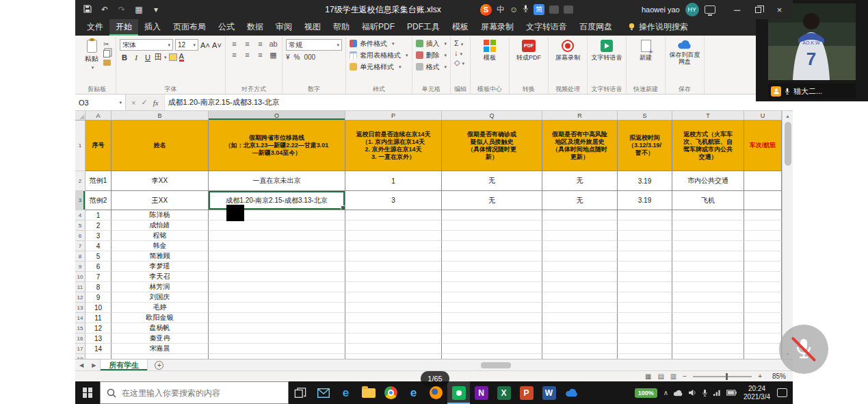 Image resolution: width=868 pixels, height=404 pixels. I want to click on font-name-select: 宋体▾, so click(146, 45).